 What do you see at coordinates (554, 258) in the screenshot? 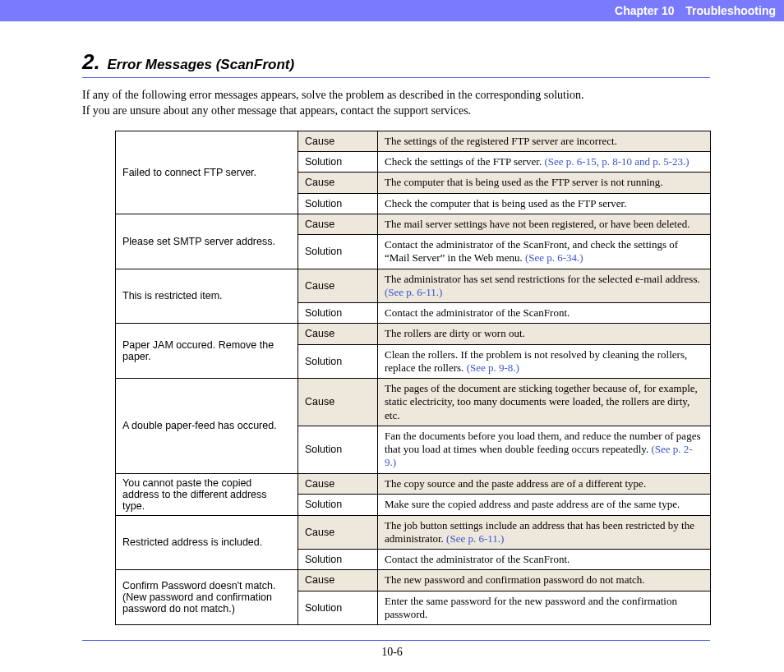
I see `page-reference-link: (See p. 6-34.)` at bounding box center [554, 258].